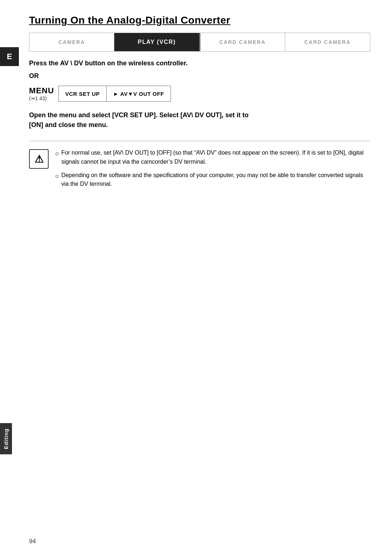 The height and width of the screenshot is (556, 392). I want to click on menu-ref: (⥤1 43), so click(41, 98).